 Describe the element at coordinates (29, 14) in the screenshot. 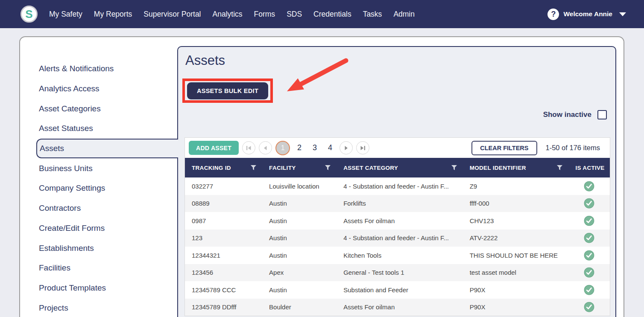

I see `app-logo: S` at that location.